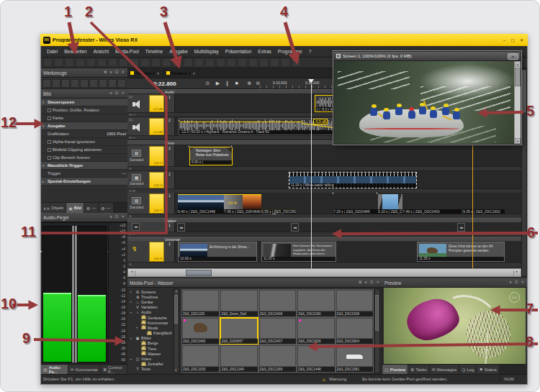 The image size is (540, 392). I want to click on save-all-icon, so click(81, 63).